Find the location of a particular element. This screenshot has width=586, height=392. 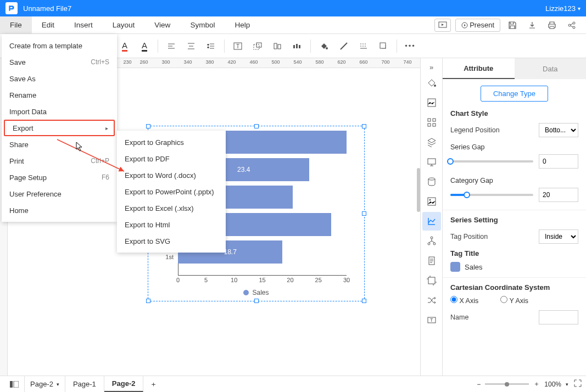

align-obj-icon is located at coordinates (277, 46).